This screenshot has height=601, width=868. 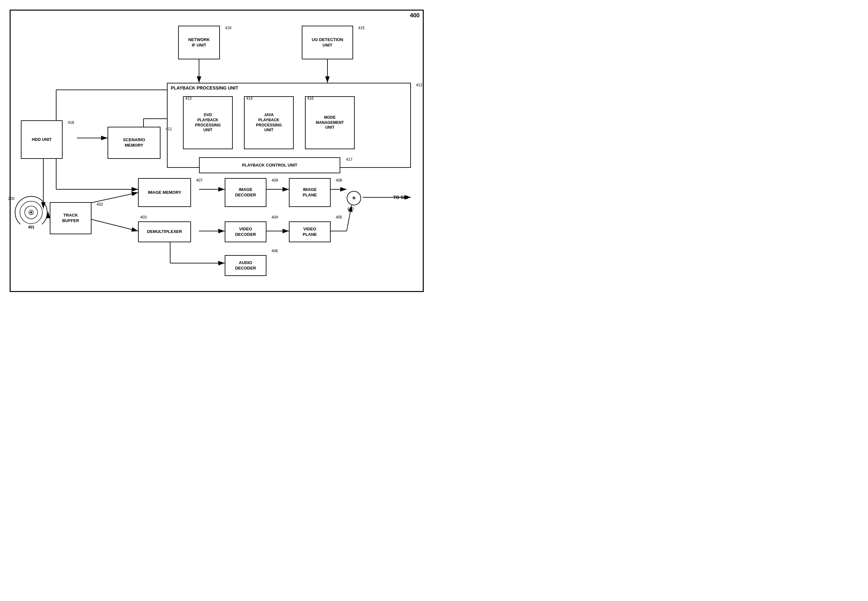 What do you see at coordinates (401, 197) in the screenshot?
I see `to-500-label: TO 500` at bounding box center [401, 197].